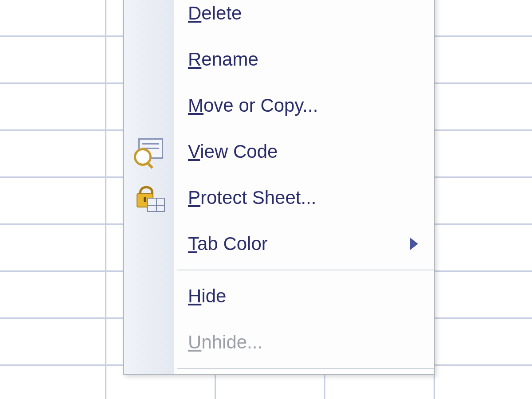  What do you see at coordinates (279, 244) in the screenshot?
I see `menu-item-tab-color: Tab Color` at bounding box center [279, 244].